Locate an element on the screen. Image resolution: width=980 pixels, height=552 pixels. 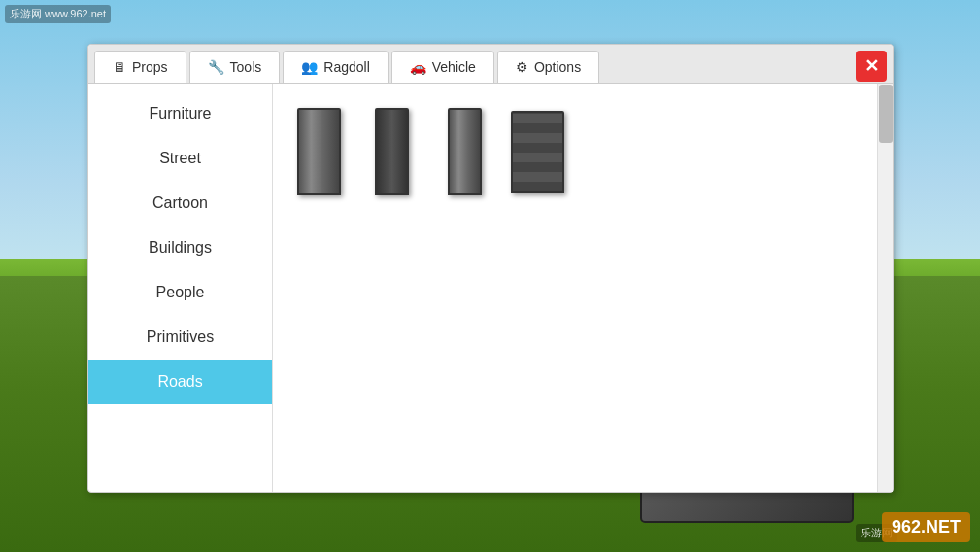
tools-icon: 🔧 is located at coordinates (216, 67).